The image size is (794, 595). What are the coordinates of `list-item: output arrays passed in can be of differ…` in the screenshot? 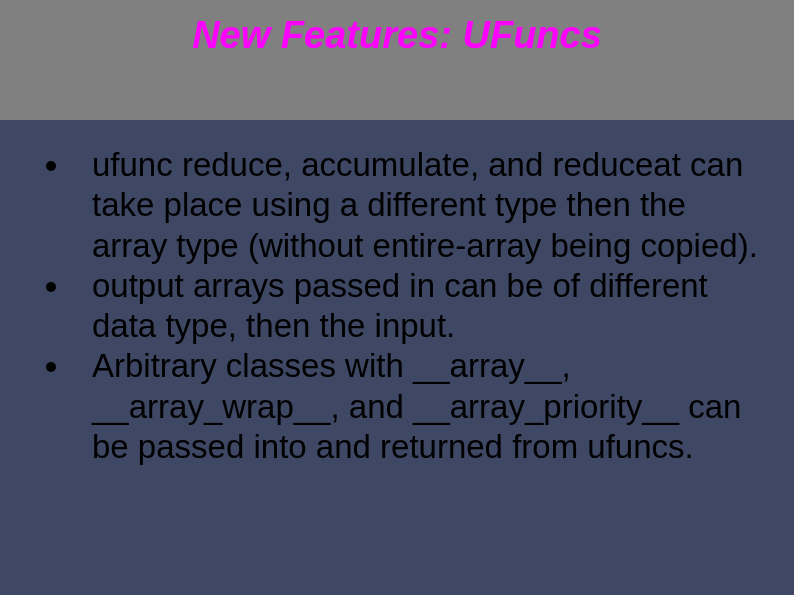 It's located at (405, 306).